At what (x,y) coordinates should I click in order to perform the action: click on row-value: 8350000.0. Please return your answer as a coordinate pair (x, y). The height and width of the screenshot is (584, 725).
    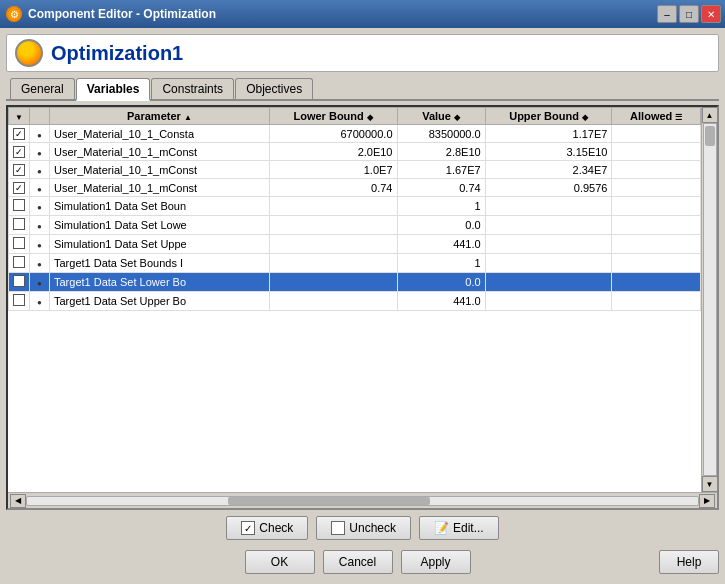
    Looking at the image, I should click on (441, 134).